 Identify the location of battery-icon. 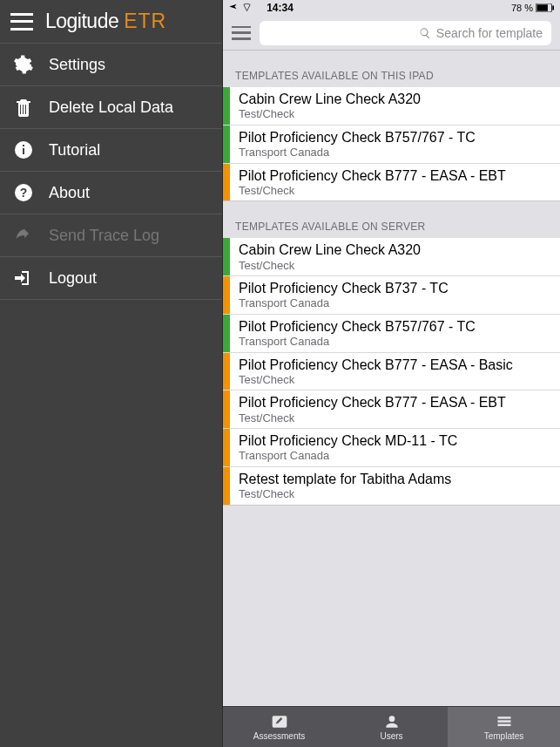
(545, 8).